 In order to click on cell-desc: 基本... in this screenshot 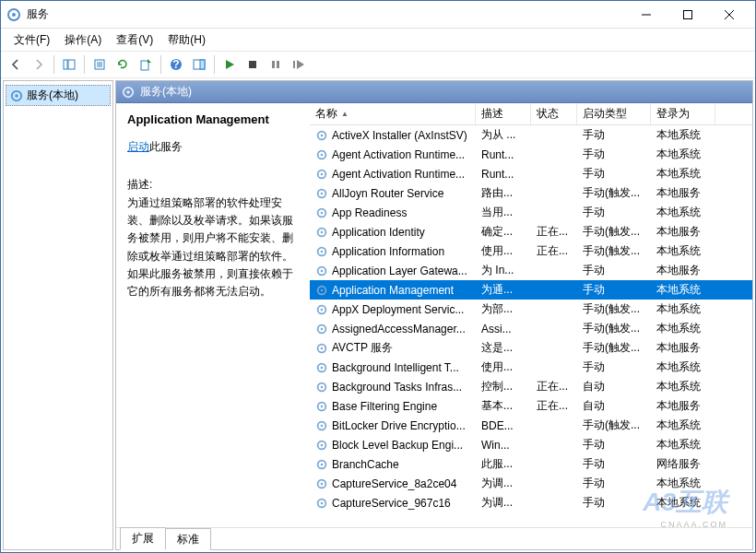, I will do `click(503, 406)`.